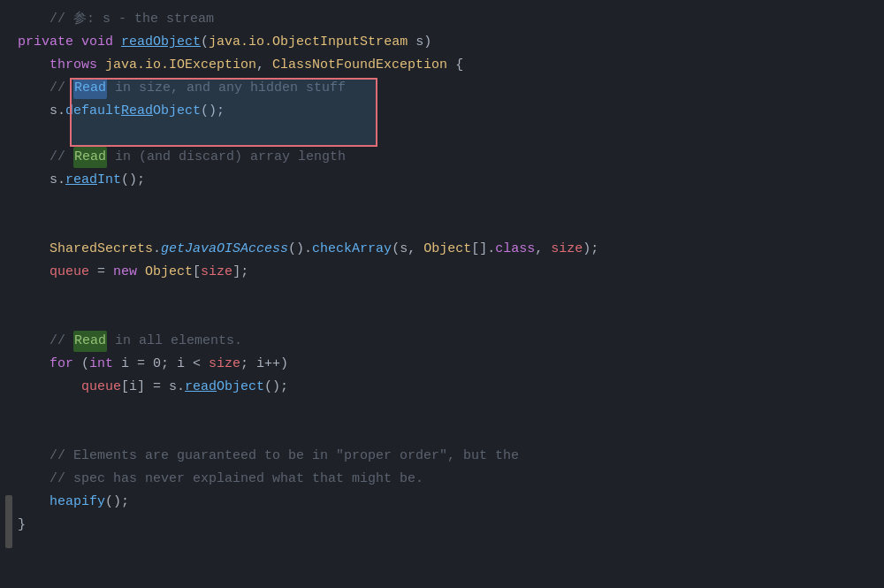 The image size is (884, 588). What do you see at coordinates (442, 66) in the screenshot?
I see `code-line: throws java.io.IOException , ClassNotFou…` at bounding box center [442, 66].